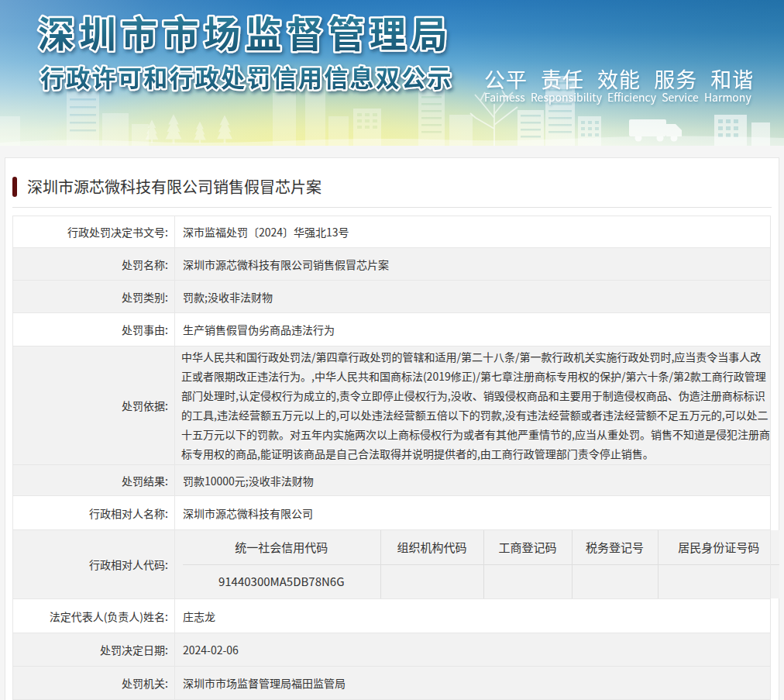 The image size is (784, 700). I want to click on row-value: 2024-02-06, so click(473, 650).